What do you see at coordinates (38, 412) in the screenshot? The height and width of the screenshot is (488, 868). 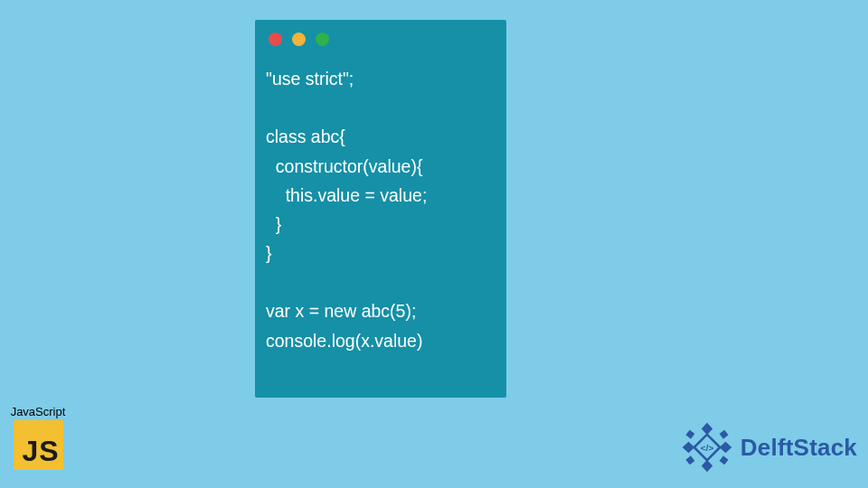 I see `javascript-label: JavaScript` at bounding box center [38, 412].